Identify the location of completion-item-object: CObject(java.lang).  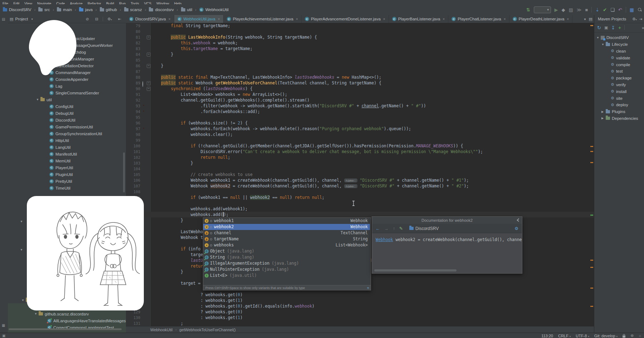
(287, 251).